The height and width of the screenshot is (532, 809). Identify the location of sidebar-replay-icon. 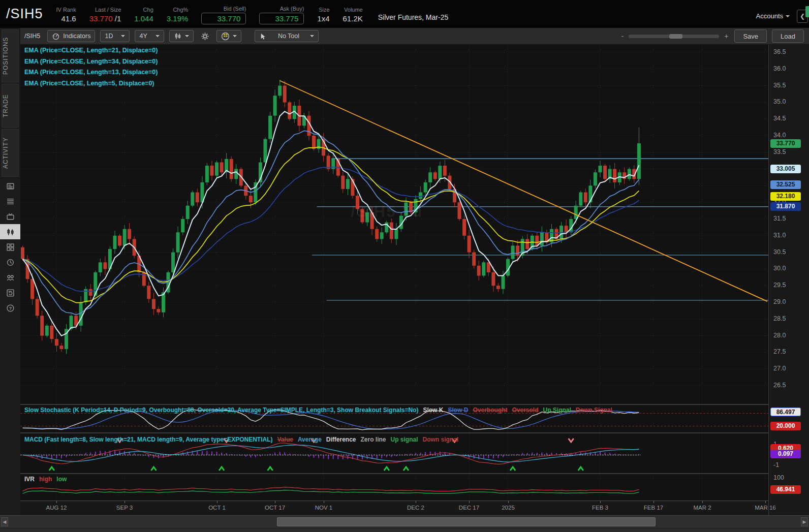
(10, 293).